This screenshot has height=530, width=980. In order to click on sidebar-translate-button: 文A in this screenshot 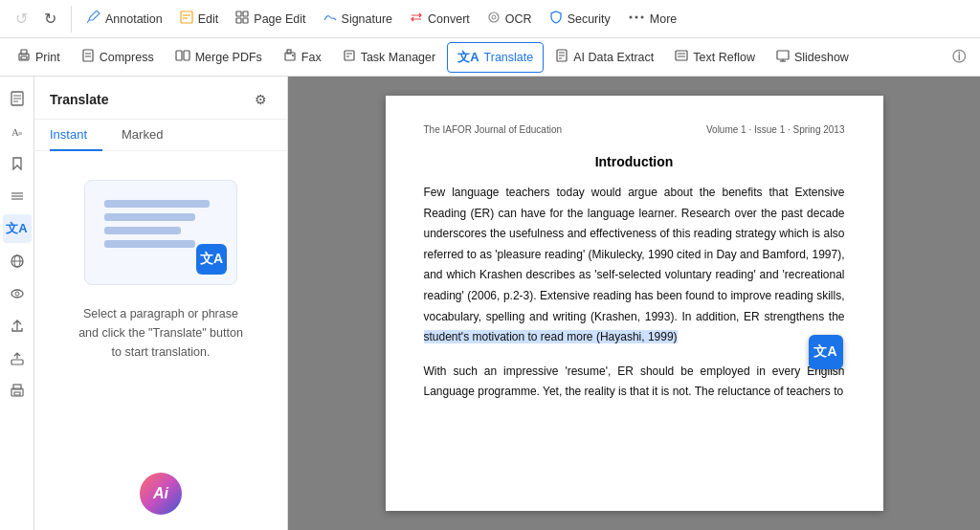, I will do `click(17, 229)`.